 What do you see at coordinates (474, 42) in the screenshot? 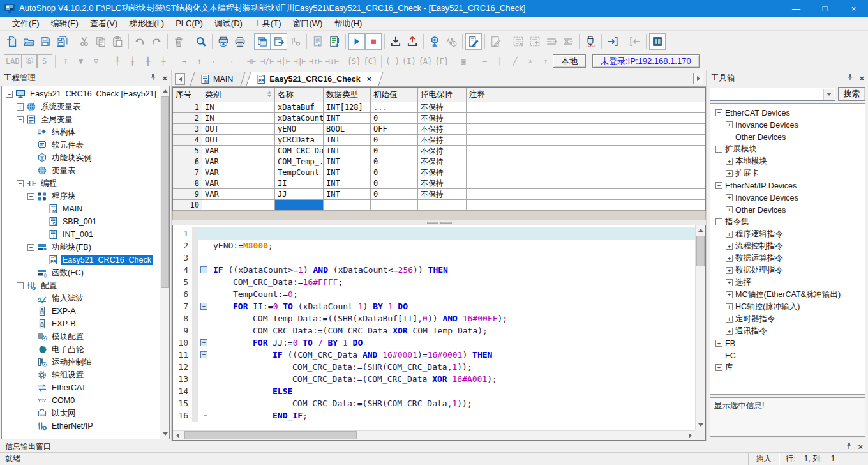
I see `write-enable-button` at bounding box center [474, 42].